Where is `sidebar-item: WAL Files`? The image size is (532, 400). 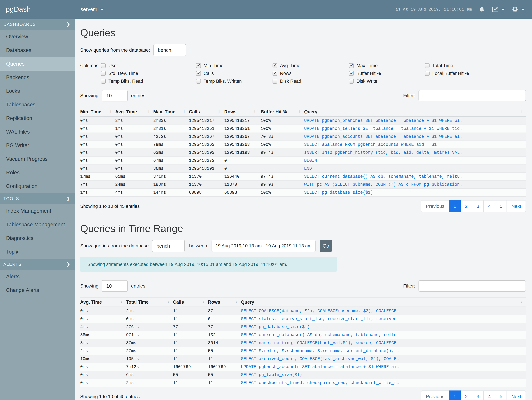
sidebar-item: WAL Files is located at coordinates (38, 132).